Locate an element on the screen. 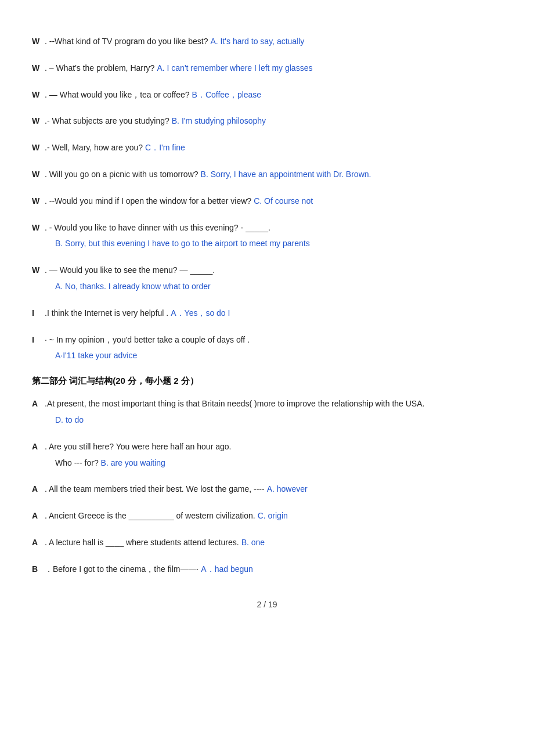 Image resolution: width=534 pixels, height=756 pixels. s2q5-label: A is located at coordinates (37, 543).